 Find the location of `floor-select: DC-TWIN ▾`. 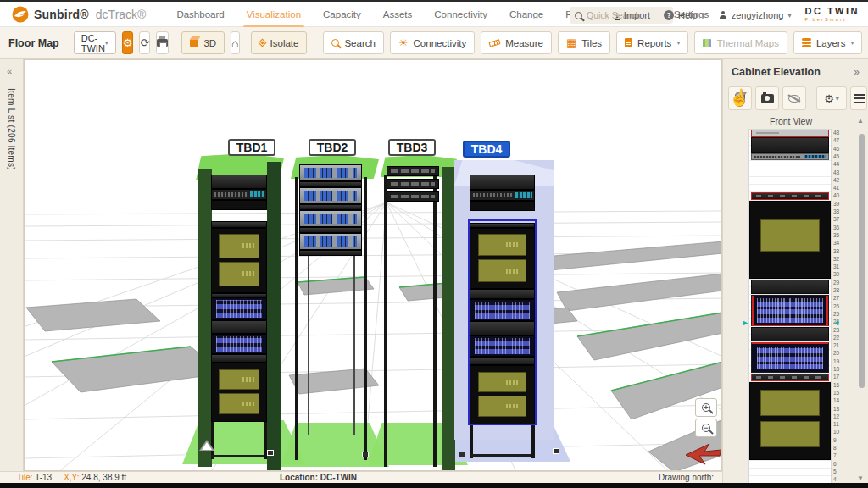

floor-select: DC-TWIN ▾ is located at coordinates (95, 42).